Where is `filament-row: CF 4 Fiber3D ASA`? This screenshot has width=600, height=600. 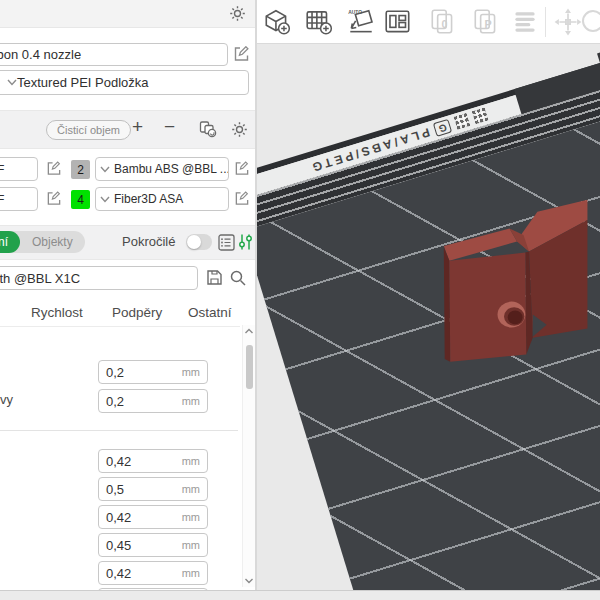 filament-row: CF 4 Fiber3D ASA is located at coordinates (128, 200).